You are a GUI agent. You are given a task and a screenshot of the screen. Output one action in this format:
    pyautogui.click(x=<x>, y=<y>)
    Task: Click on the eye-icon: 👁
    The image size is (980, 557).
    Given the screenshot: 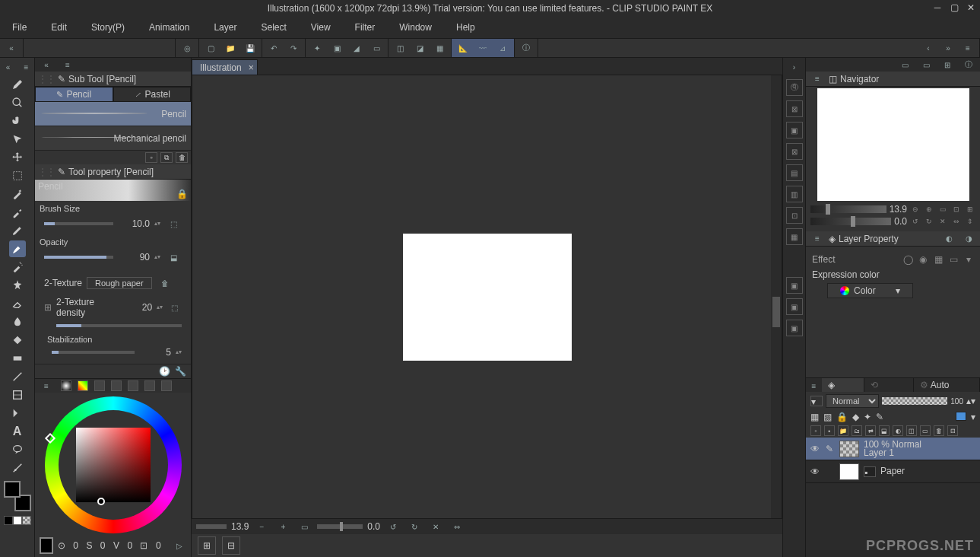 What is the action you would take?
    pyautogui.click(x=816, y=472)
    